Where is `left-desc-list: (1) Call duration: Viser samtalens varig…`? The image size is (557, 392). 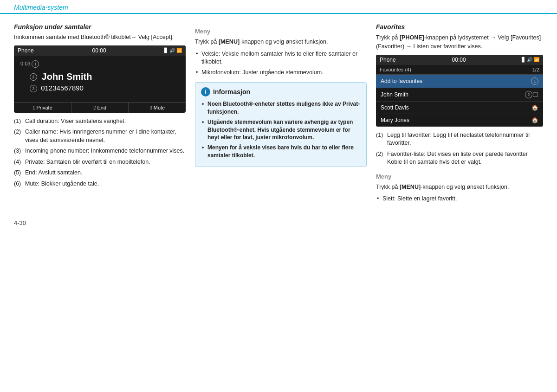
left-desc-list: (1) Call duration: Viser samtalens varig… is located at coordinates (100, 153).